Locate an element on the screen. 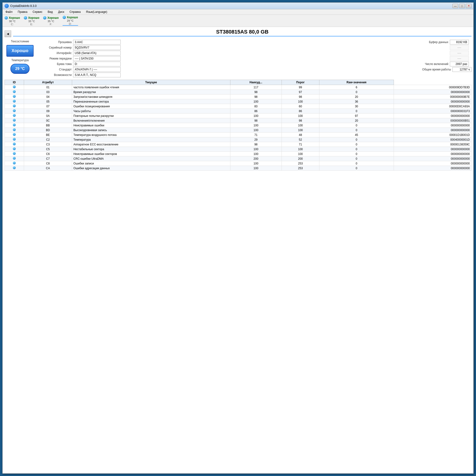 This screenshot has width=476, height=476. app-icon is located at coordinates (7, 6).